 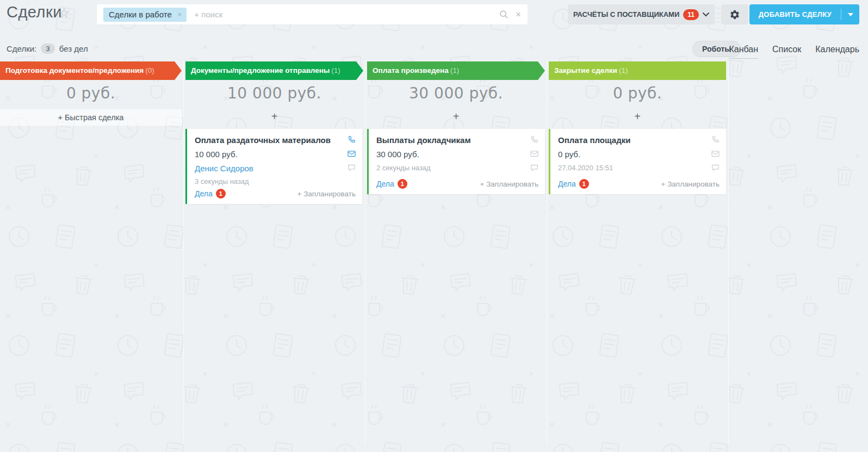 I want to click on search-input: + поиск, so click(x=347, y=14).